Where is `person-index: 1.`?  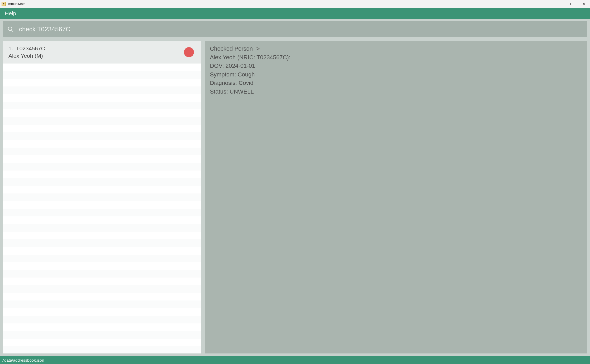
person-index: 1. is located at coordinates (11, 48).